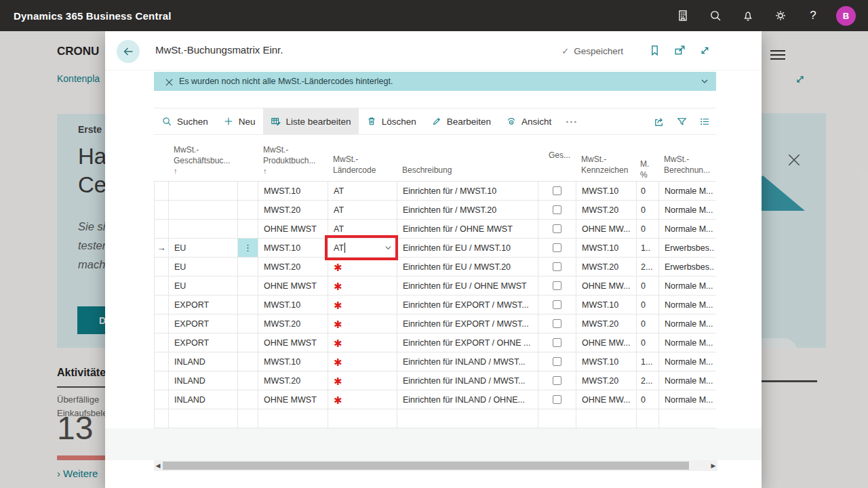 The height and width of the screenshot is (488, 868). I want to click on country-code-editor: AT, so click(362, 248).